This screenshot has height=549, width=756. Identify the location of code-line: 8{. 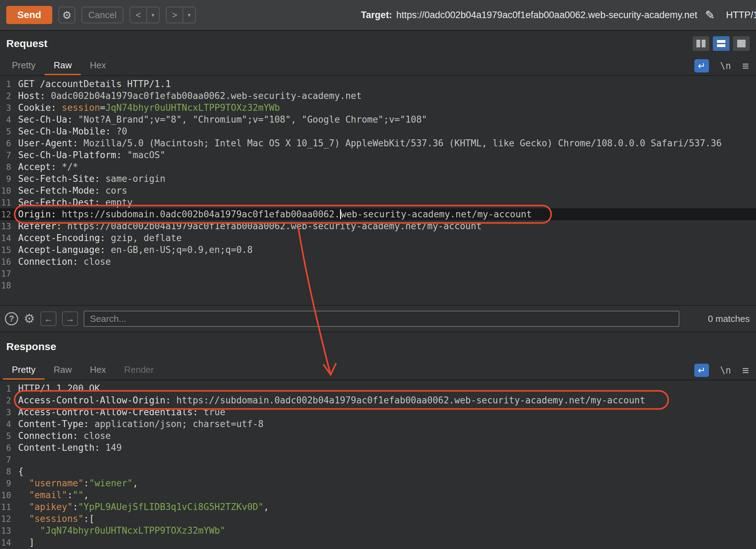
(378, 471).